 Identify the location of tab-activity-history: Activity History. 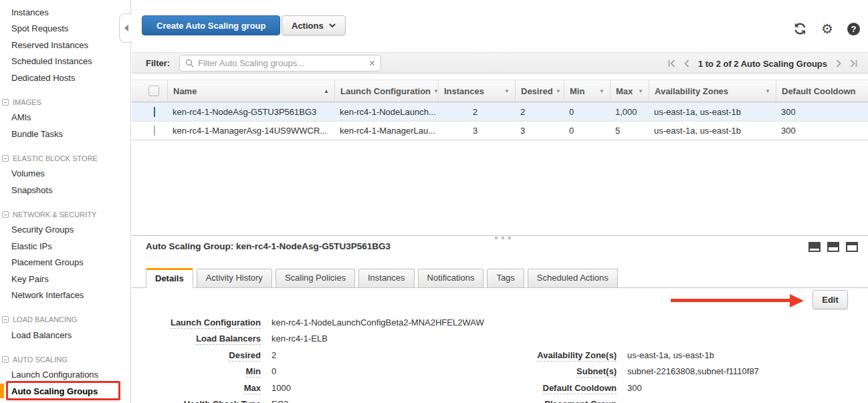
(234, 278).